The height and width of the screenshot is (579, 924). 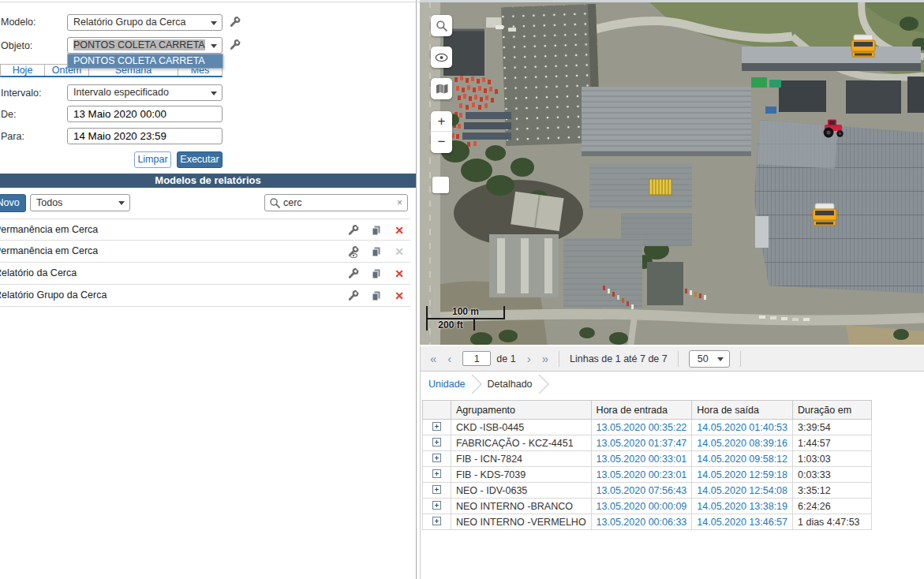 I want to click on chevron-right-icon, so click(x=477, y=384).